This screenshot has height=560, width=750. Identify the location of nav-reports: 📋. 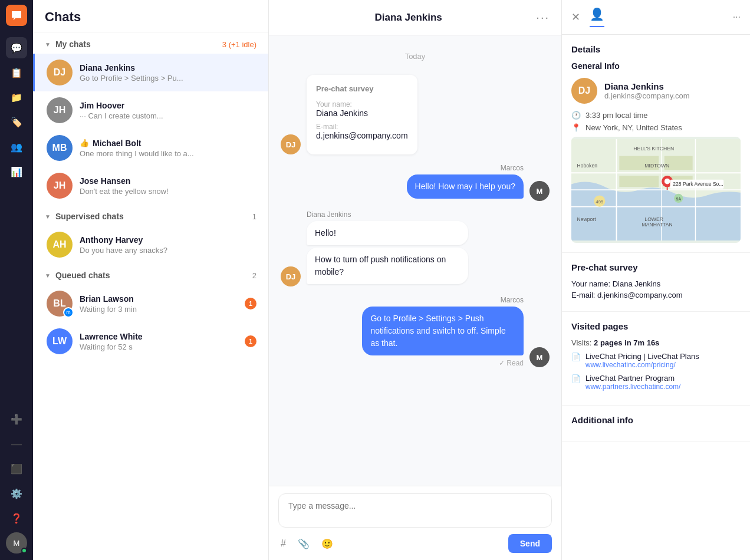
(17, 73).